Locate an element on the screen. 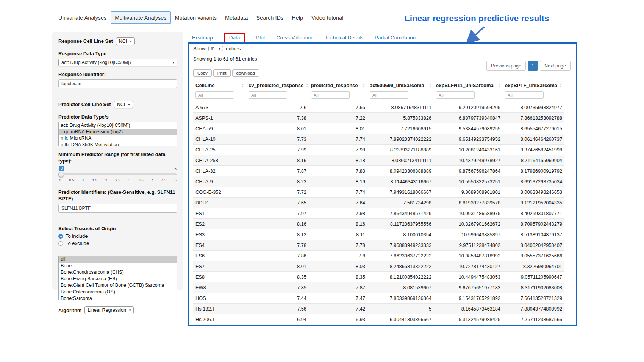 This screenshot has height=362, width=644. tab-heatmap: Heatmap is located at coordinates (202, 38).